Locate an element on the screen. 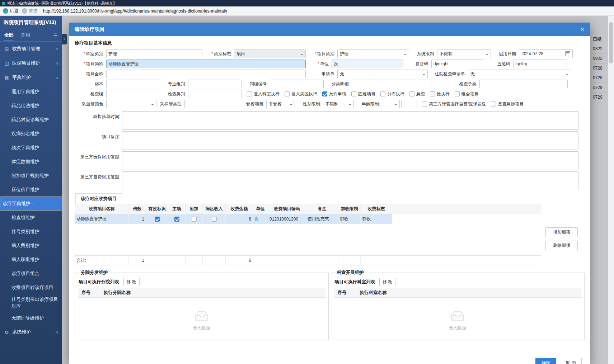 The width and height of the screenshot is (614, 364). sidebar-item: 药品用法维护 is located at coordinates (31, 105).